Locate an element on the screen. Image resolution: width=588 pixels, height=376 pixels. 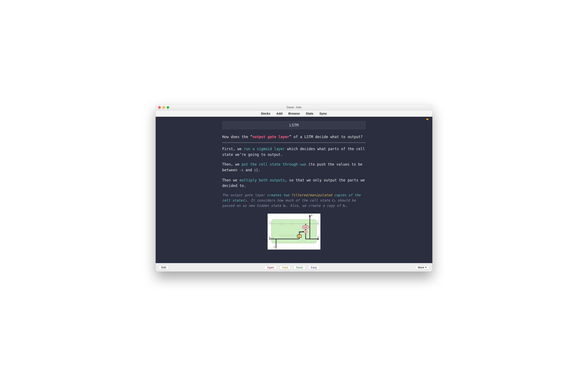
svg-text: Cₜ₋₁ is located at coordinates (271, 222).